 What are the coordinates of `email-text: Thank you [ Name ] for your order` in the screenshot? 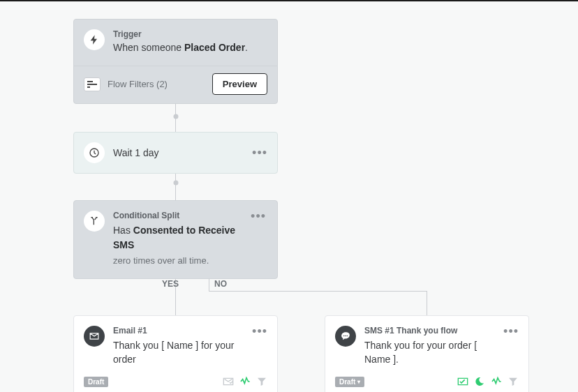 It's located at (183, 353).